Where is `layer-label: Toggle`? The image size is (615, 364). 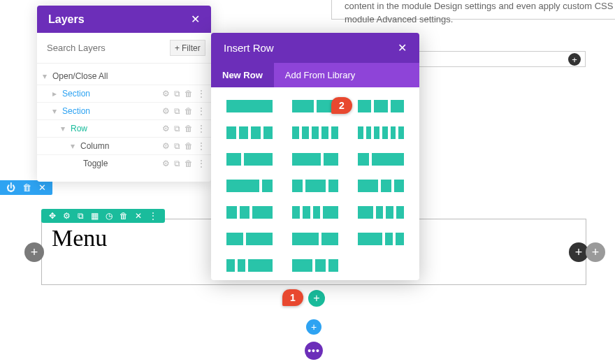 layer-label: Toggle is located at coordinates (123, 163).